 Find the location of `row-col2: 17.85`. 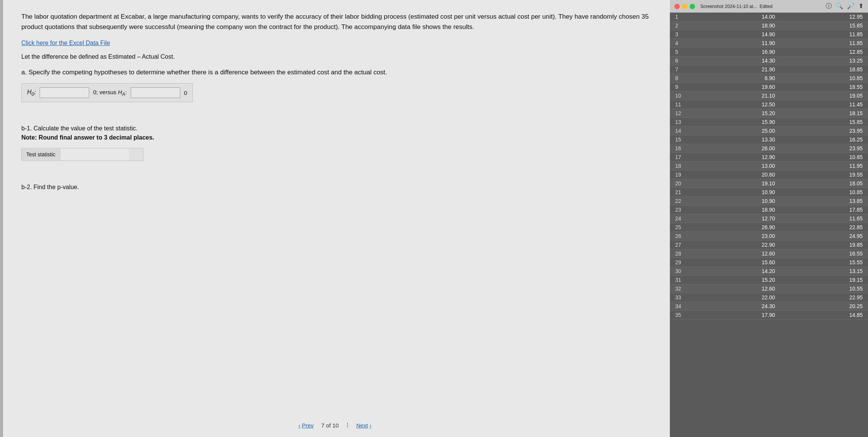

row-col2: 17.85 is located at coordinates (824, 210).